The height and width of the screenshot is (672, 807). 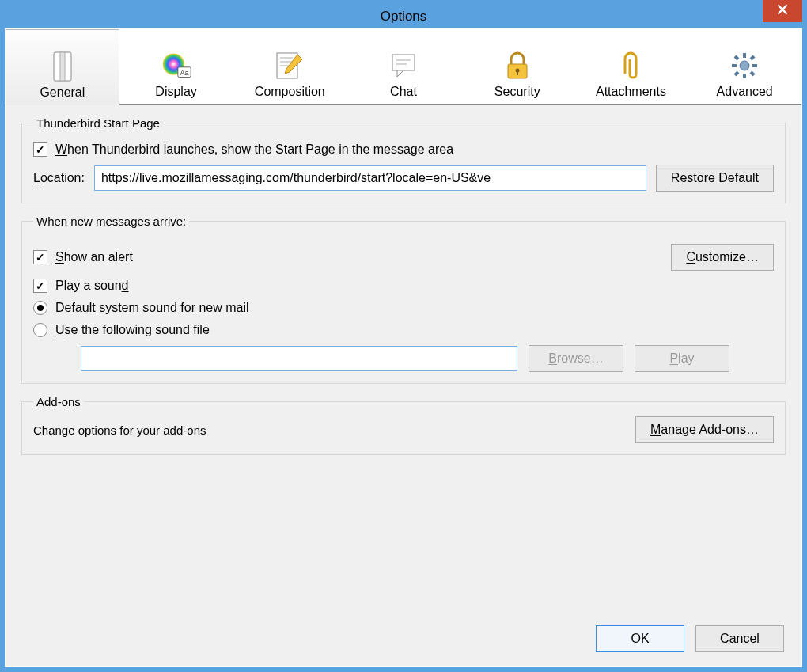 I want to click on sound-file-input, so click(x=299, y=359).